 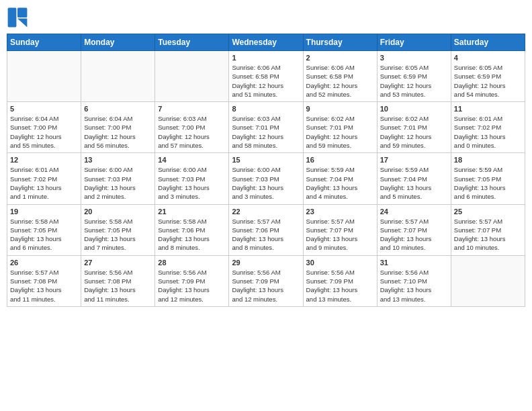 What do you see at coordinates (44, 109) in the screenshot?
I see `day-number: 5` at bounding box center [44, 109].